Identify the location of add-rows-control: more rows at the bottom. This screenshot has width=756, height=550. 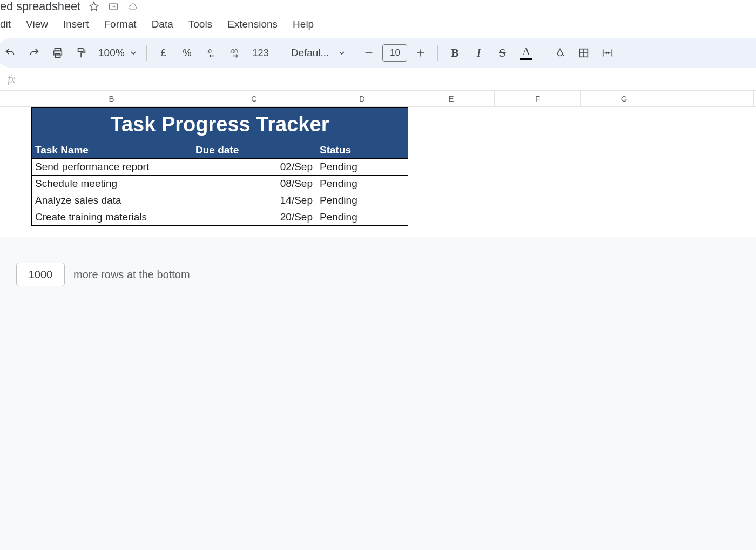
(378, 261).